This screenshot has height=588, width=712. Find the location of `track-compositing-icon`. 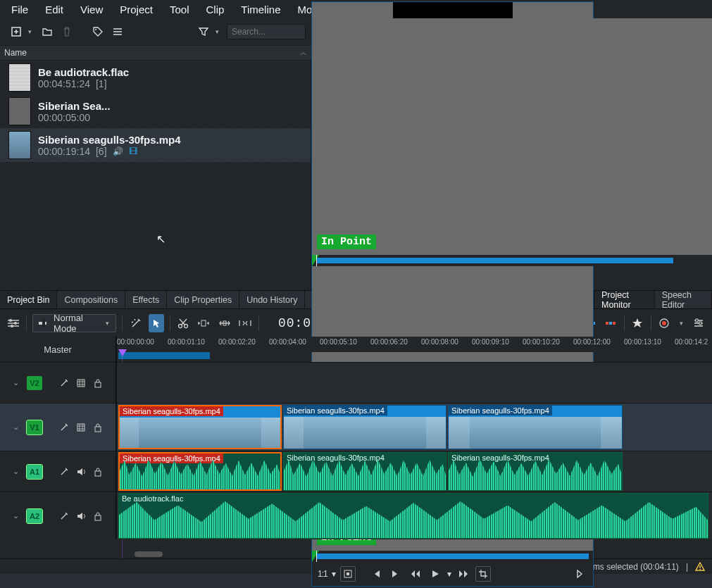

track-compositing-icon is located at coordinates (13, 323).